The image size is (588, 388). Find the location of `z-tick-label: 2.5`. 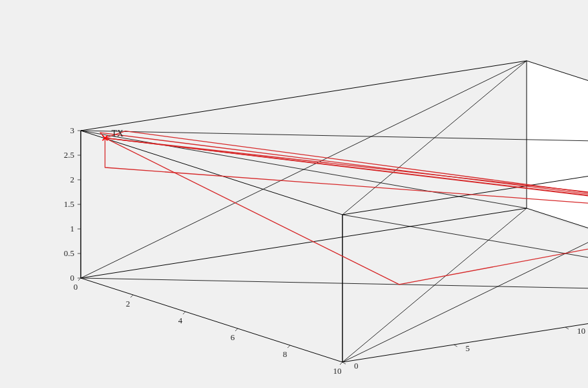

z-tick-label: 2.5 is located at coordinates (69, 155).